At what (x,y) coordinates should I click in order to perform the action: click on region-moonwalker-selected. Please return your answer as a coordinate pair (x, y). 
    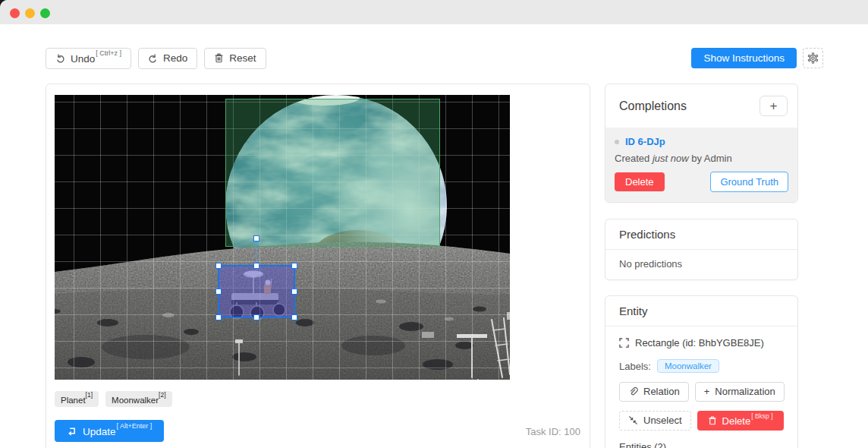
    Looking at the image, I should click on (256, 292).